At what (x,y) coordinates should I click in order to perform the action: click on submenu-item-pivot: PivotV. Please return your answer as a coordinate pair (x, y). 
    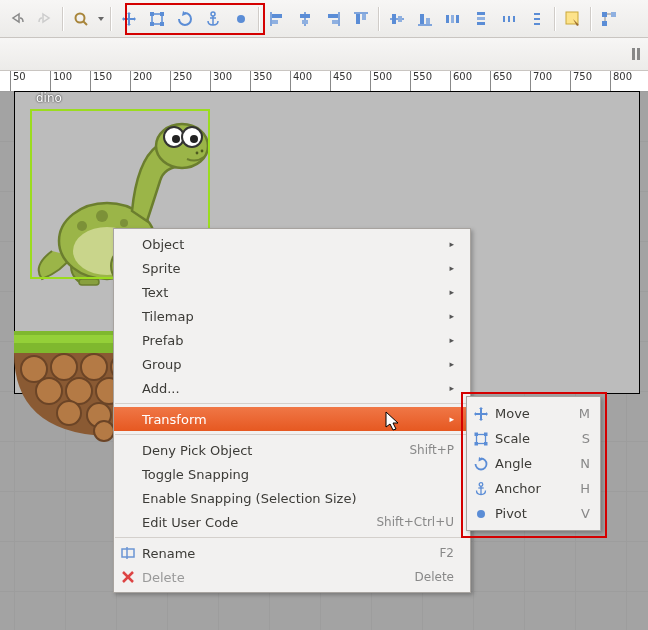
    Looking at the image, I should click on (534, 514).